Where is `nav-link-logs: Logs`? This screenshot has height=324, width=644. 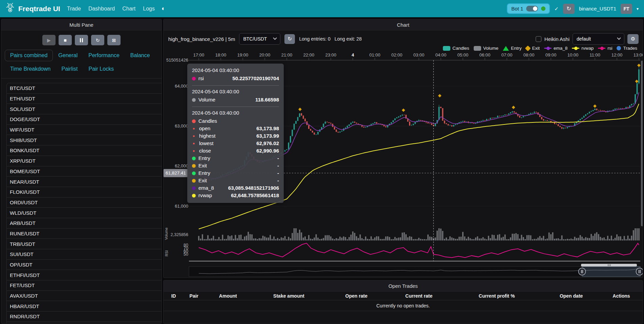 nav-link-logs: Logs is located at coordinates (149, 9).